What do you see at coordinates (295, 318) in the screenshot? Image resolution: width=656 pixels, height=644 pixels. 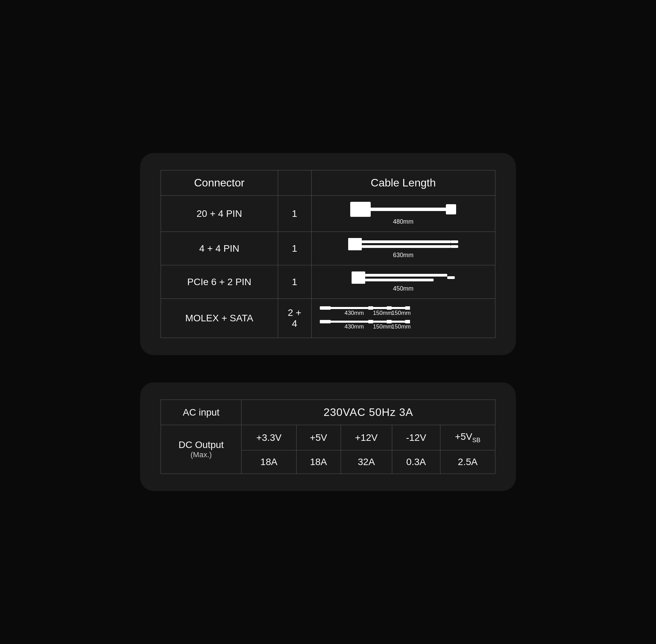 I see `connector-qty: 2 + 4` at bounding box center [295, 318].